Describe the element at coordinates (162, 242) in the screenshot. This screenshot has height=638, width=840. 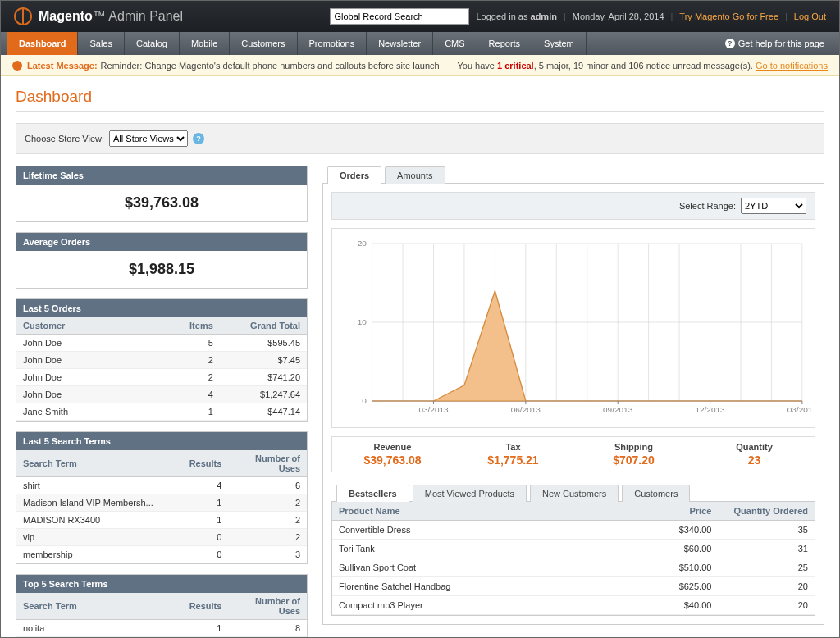
I see `average-orders-title: Average Orders` at that location.